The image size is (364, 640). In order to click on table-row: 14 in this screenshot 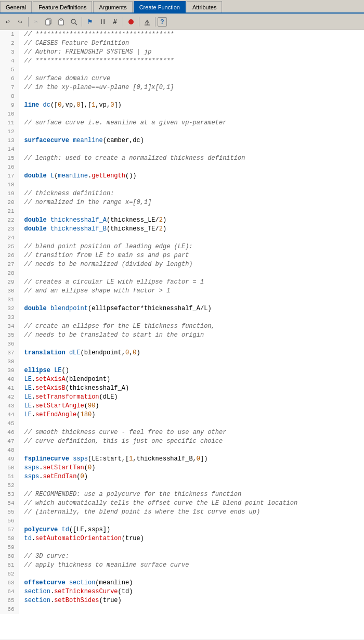, I will do `click(182, 150)`.